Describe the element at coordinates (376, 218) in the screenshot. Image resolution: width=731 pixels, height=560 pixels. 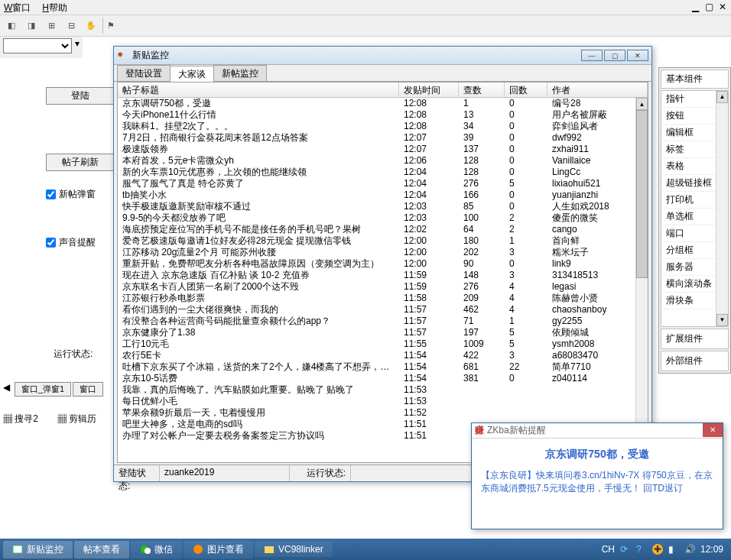
I see `table-row: 9.9-5的今天都没放券了吧12:031002傻蛋的微笑` at that location.